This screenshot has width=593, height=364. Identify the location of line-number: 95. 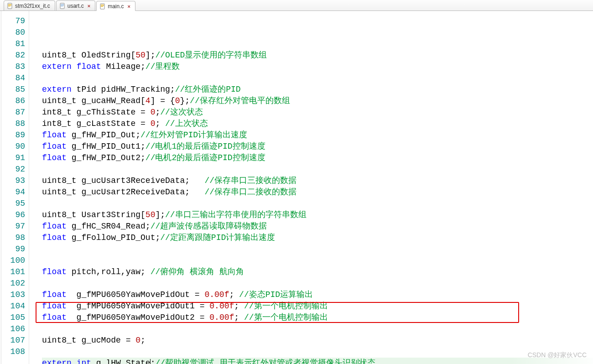
(14, 203).